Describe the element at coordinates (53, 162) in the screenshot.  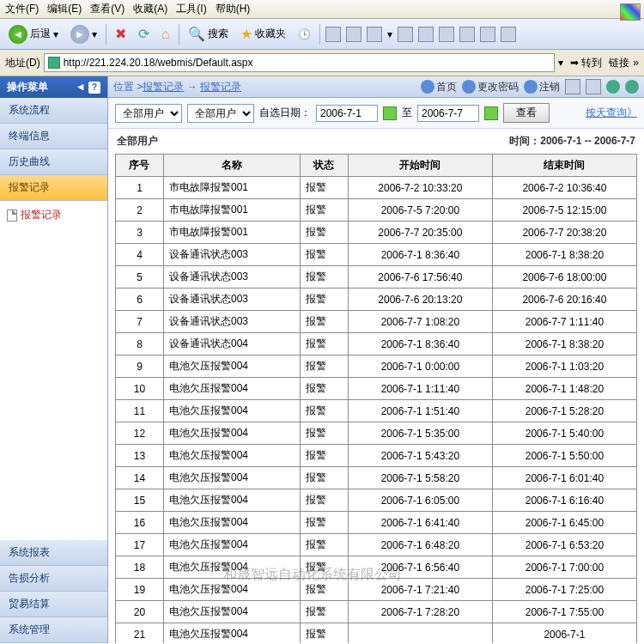
I see `sidebar-item: 历史曲线` at that location.